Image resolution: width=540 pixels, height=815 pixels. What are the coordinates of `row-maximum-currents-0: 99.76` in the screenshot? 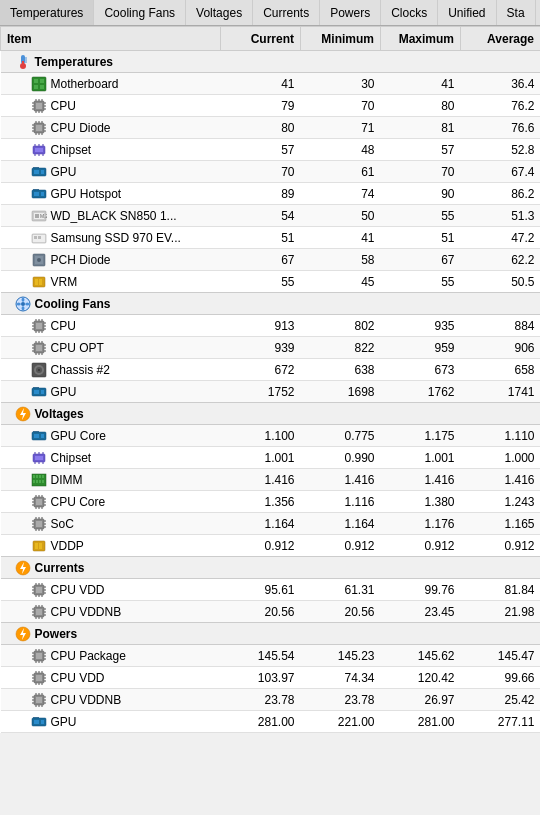 It's located at (421, 590).